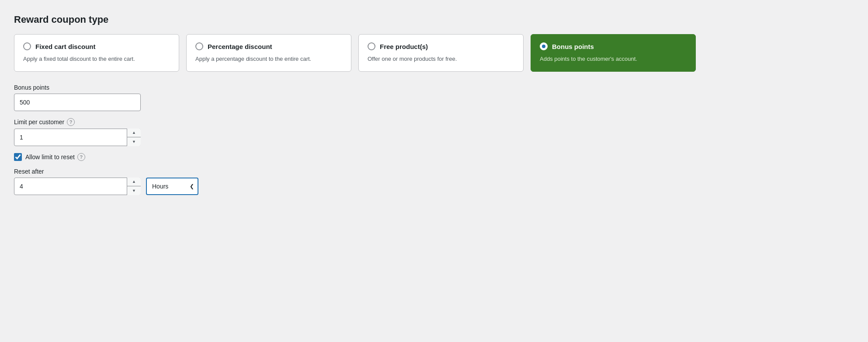 Image resolution: width=868 pixels, height=342 pixels. What do you see at coordinates (27, 46) in the screenshot?
I see `radio-fixed-cart` at bounding box center [27, 46].